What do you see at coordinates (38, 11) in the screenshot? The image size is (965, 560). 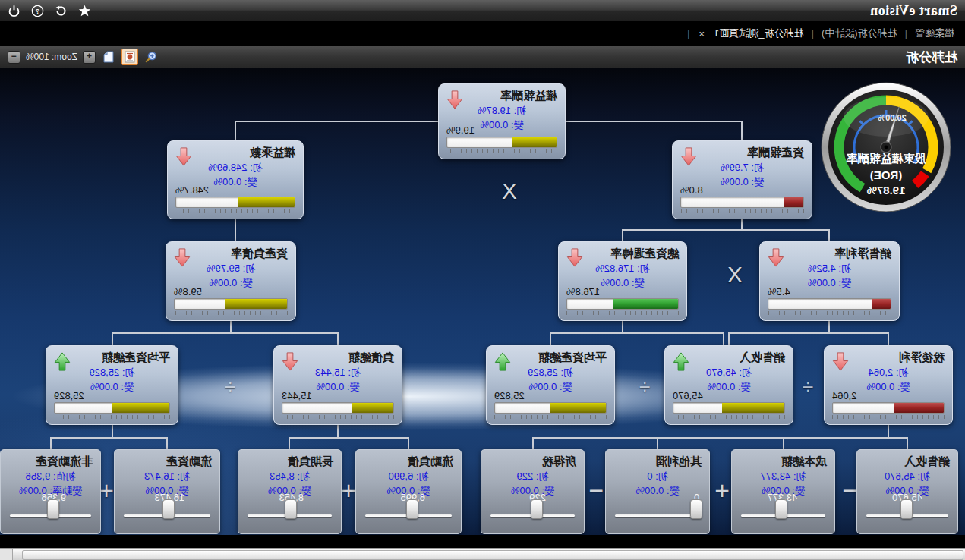 I see `help-icon: ?` at bounding box center [38, 11].